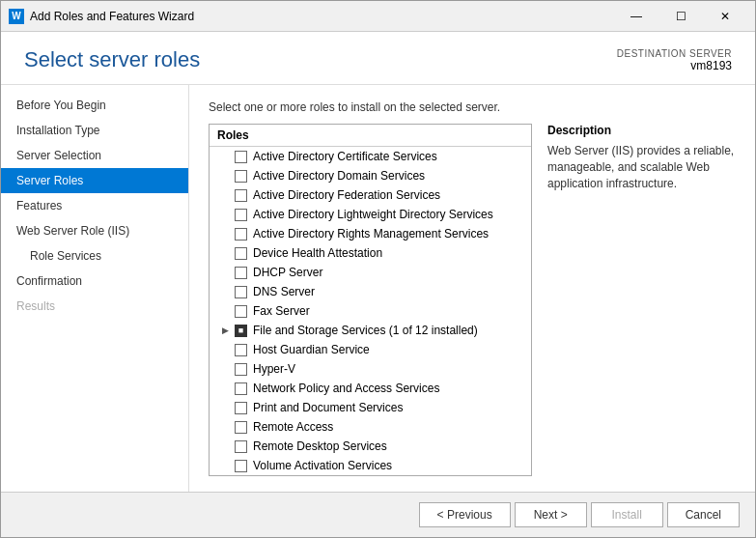  What do you see at coordinates (371, 330) in the screenshot?
I see `role-item-9: ▶■File and Storage Services (1 of 12 ins…` at bounding box center [371, 330].